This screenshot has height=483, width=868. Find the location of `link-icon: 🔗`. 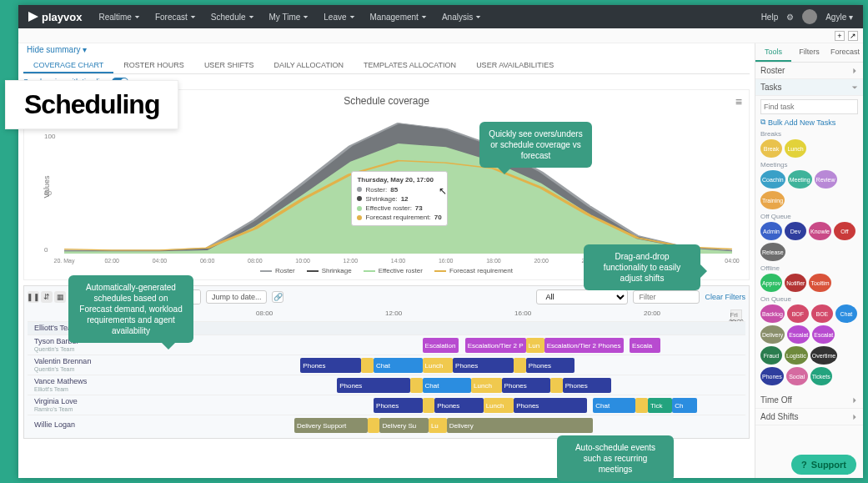

link-icon: 🔗 is located at coordinates (278, 297).